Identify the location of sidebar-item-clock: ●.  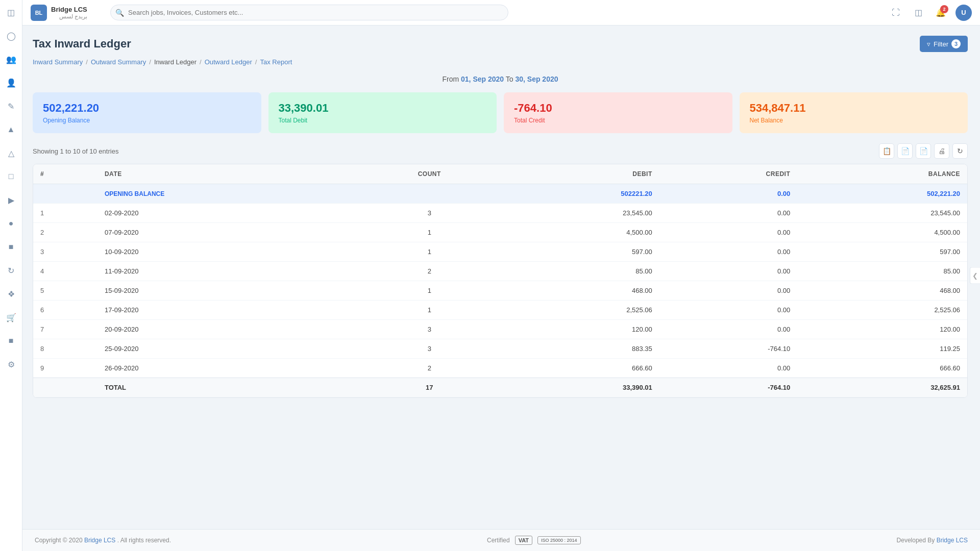
(11, 223).